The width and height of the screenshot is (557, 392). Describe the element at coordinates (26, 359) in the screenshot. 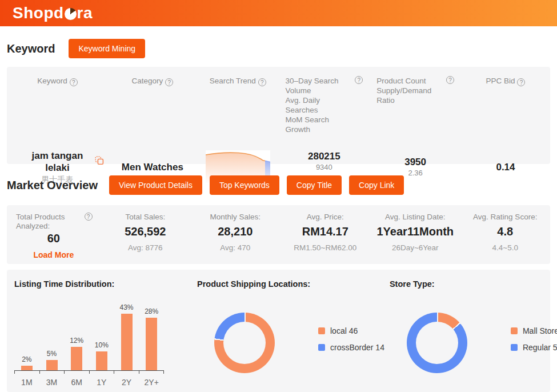

I see `bar-value-label: 2%` at that location.